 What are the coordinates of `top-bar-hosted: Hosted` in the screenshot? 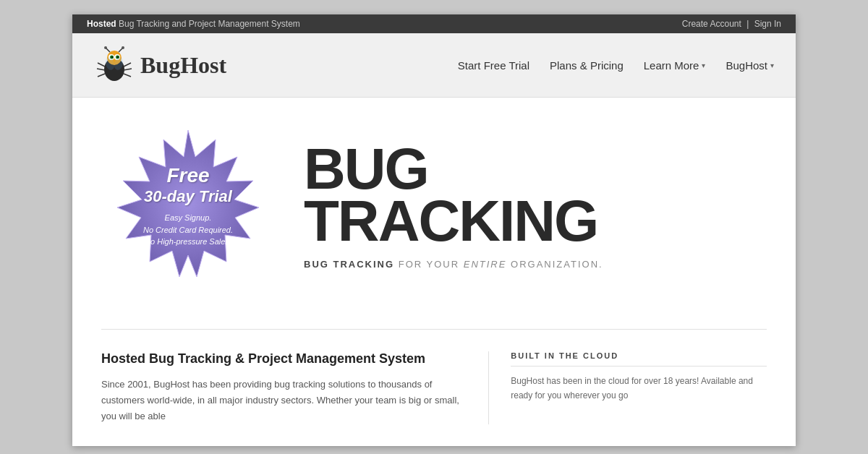 It's located at (101, 24).